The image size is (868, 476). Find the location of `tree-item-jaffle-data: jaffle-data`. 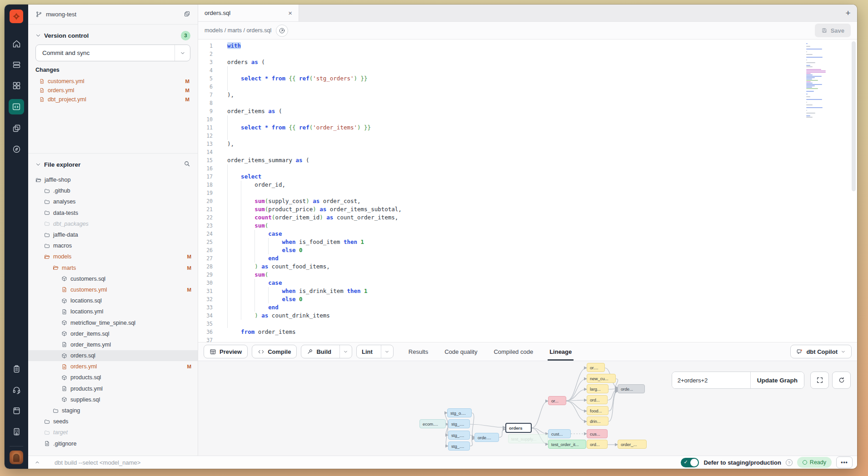

tree-item-jaffle-data: jaffle-data is located at coordinates (113, 235).